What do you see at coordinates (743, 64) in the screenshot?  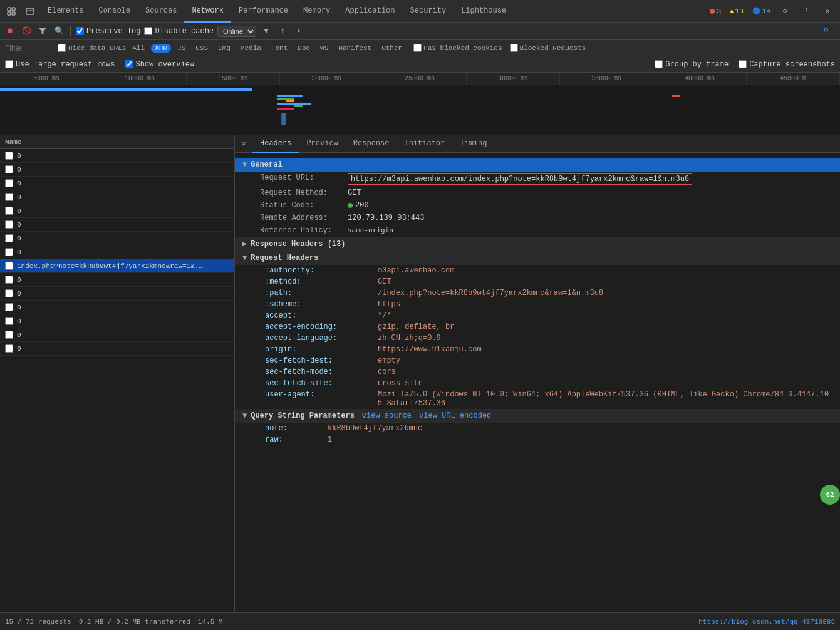 I see `capture-screenshots-checkbox` at bounding box center [743, 64].